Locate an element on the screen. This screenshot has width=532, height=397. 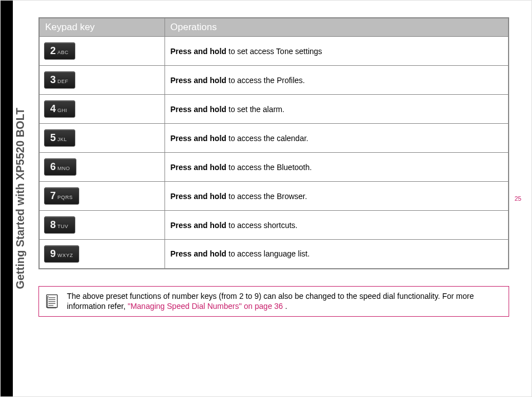
operation-cell: Press and hold to set access Tone settin… is located at coordinates (337, 51).